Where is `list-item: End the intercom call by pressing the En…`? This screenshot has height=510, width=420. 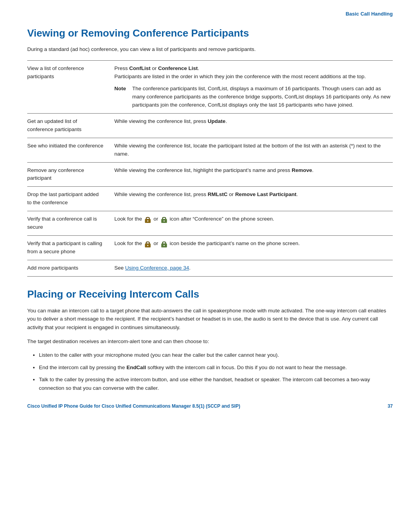 list-item: End the intercom call by pressing the En… is located at coordinates (216, 368).